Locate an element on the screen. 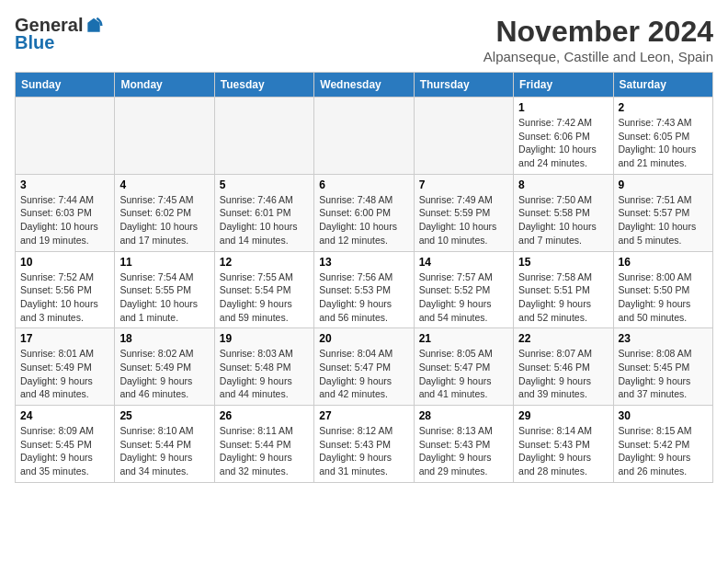  calendar-day-cell: 4Sunrise: 7:45 AM Sunset: 6:02 PM Daylig… is located at coordinates (165, 213).